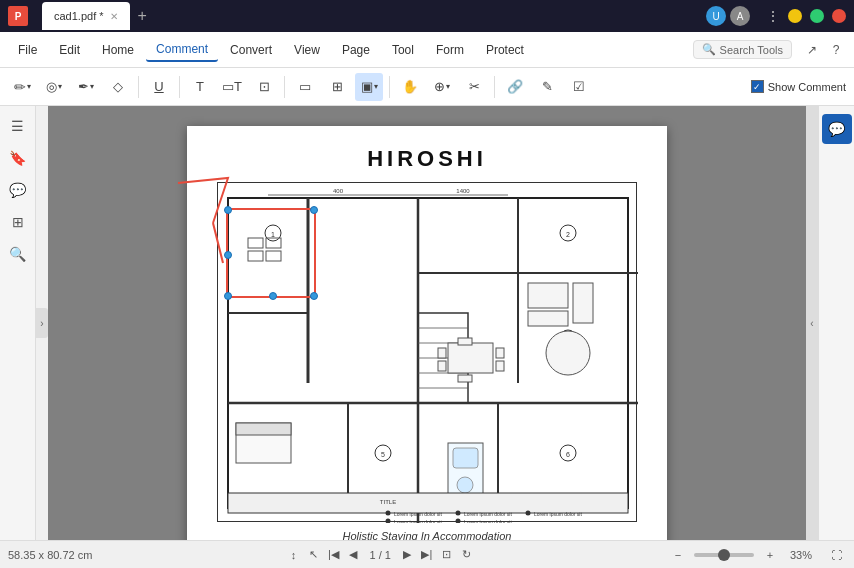 This screenshot has width=854, height=568. What do you see at coordinates (447, 555) in the screenshot?
I see `fit-page-button: ⊡` at bounding box center [447, 555].